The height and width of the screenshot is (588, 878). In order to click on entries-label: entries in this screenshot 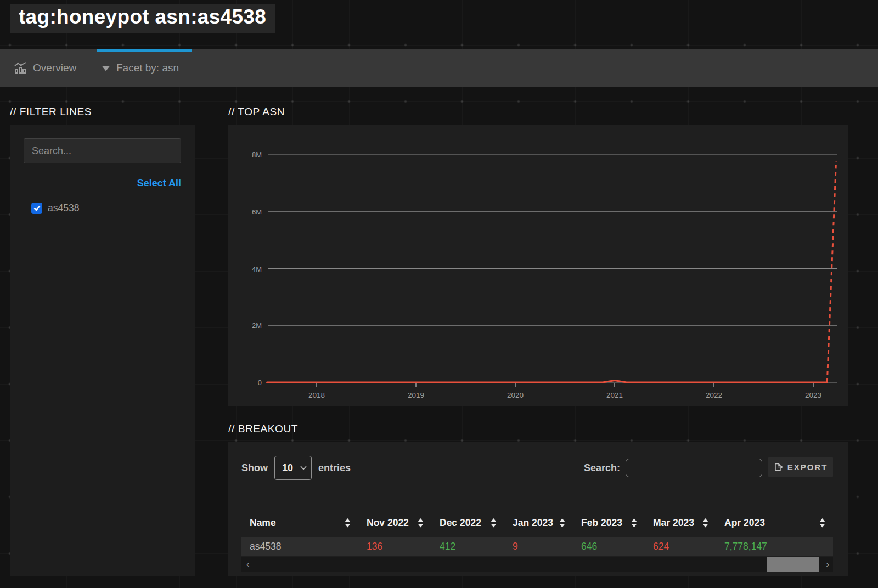, I will do `click(335, 468)`.